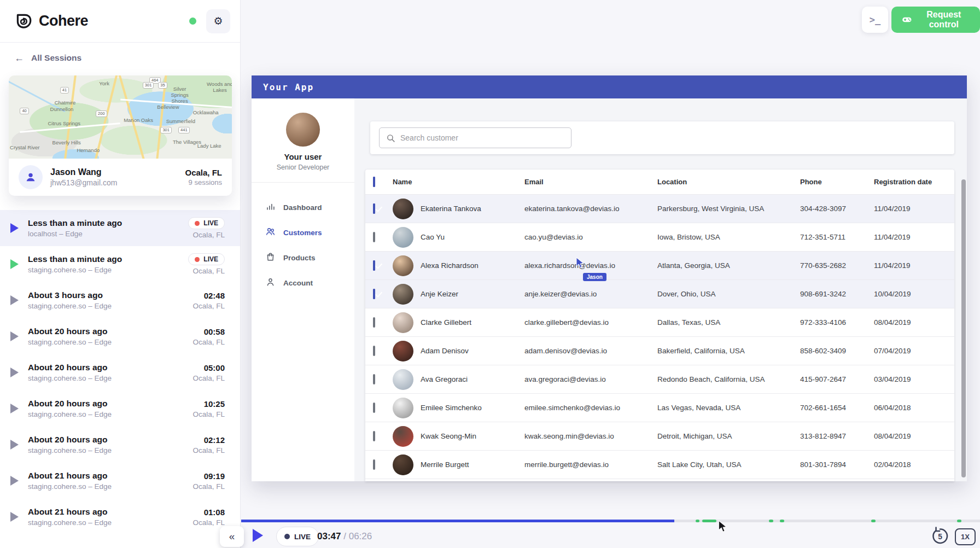 Image resolution: width=980 pixels, height=548 pixels. I want to click on nav-item-dashboard: Dashboard, so click(303, 207).